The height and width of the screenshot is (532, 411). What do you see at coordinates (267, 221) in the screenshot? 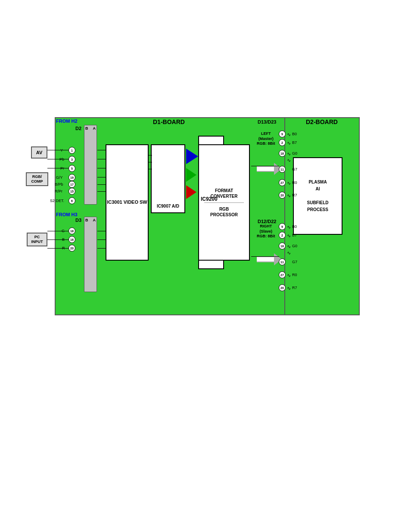
I see `d12-d22-label: D12/D22` at bounding box center [267, 221].